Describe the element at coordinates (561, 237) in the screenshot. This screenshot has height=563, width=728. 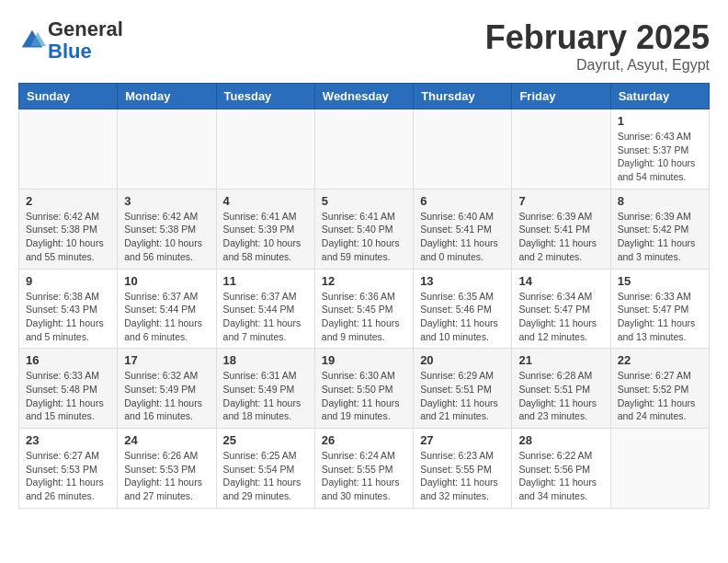
I see `day-info: Sunrise: 6:39 AM Sunset: 5:41 PM Dayligh…` at that location.